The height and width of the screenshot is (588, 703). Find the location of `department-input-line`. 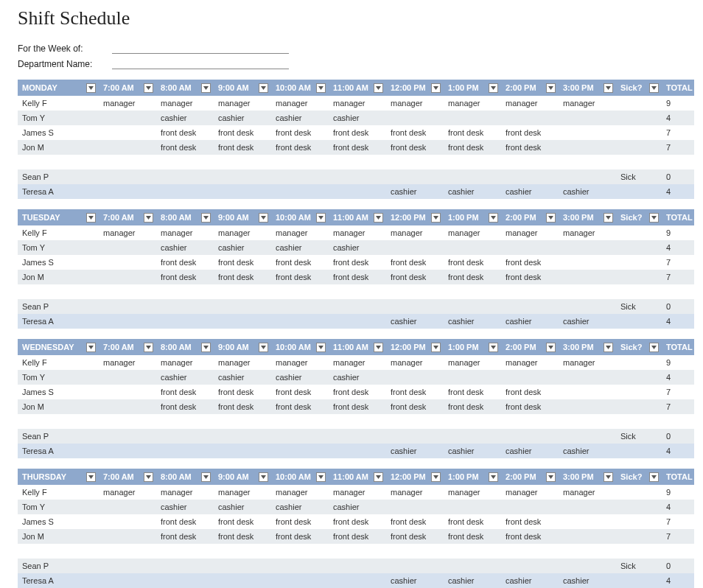

department-input-line is located at coordinates (200, 63).